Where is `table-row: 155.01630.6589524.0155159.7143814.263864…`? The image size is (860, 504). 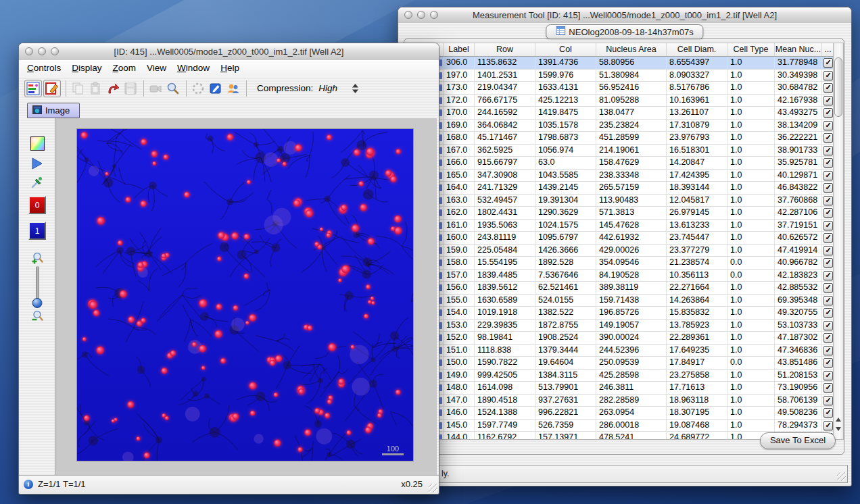
table-row: 155.01630.6589524.0155159.7143814.263864… is located at coordinates (625, 301).